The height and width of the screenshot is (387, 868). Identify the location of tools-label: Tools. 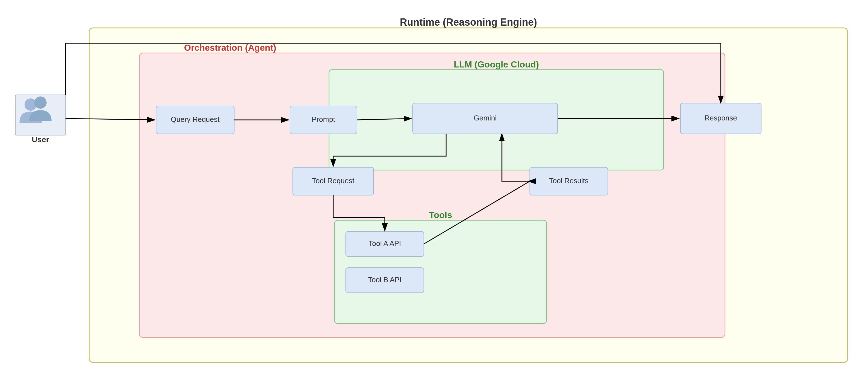
(441, 215).